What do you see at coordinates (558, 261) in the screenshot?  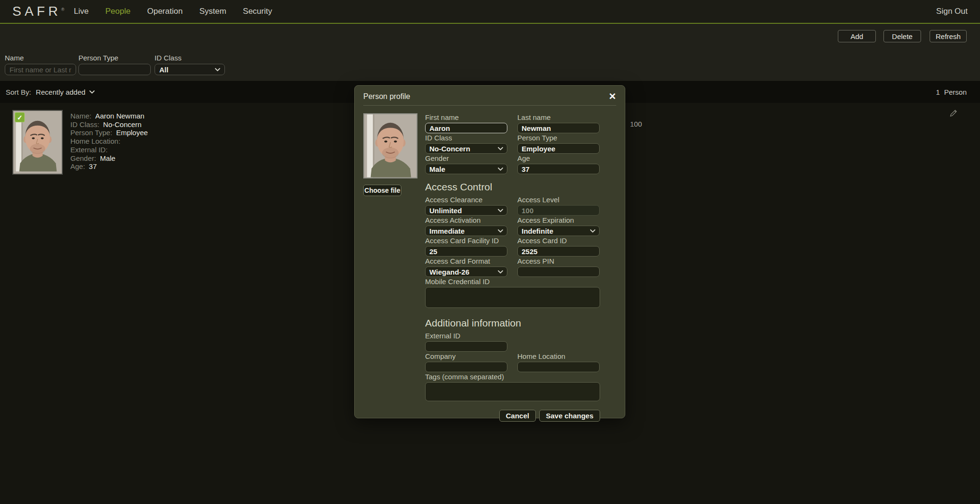 I see `field-label: Access PIN` at bounding box center [558, 261].